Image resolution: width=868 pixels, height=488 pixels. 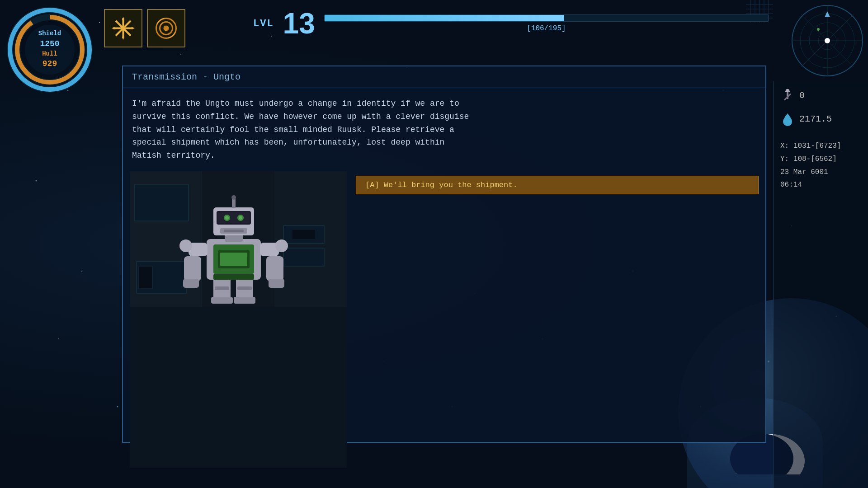 What do you see at coordinates (145, 28) in the screenshot?
I see `ability-icons` at bounding box center [145, 28].